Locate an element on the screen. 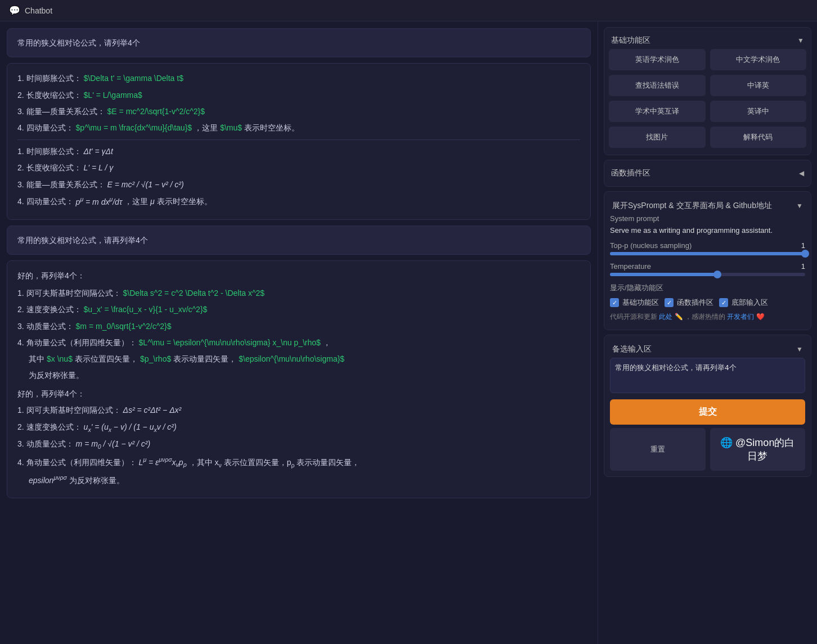  formula-2-rendered: 2. 长度收缩公式： L' = L / γ is located at coordinates (299, 168).